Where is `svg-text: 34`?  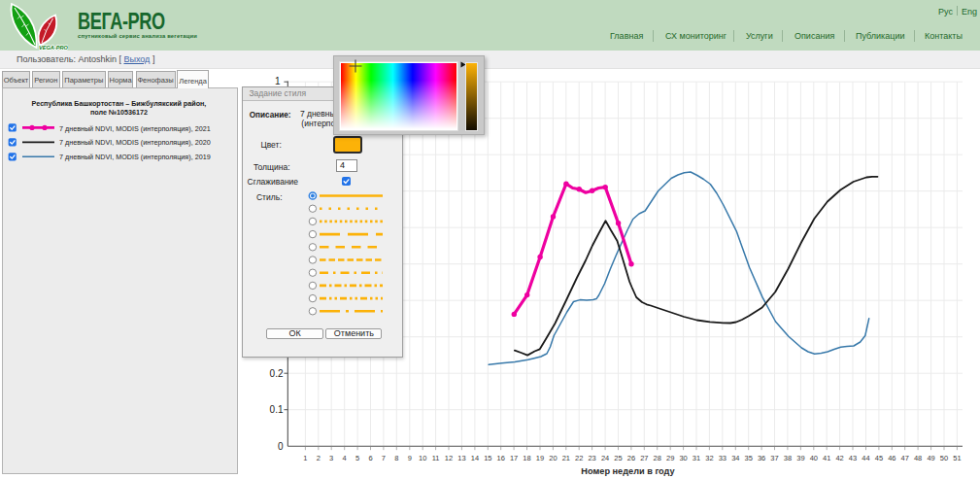 svg-text: 34 is located at coordinates (735, 459).